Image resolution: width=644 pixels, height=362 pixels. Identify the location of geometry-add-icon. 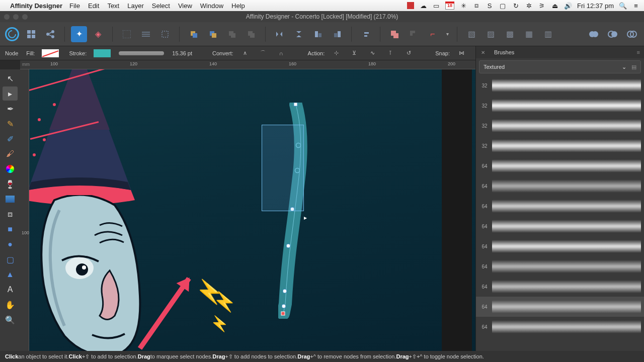
(594, 34).